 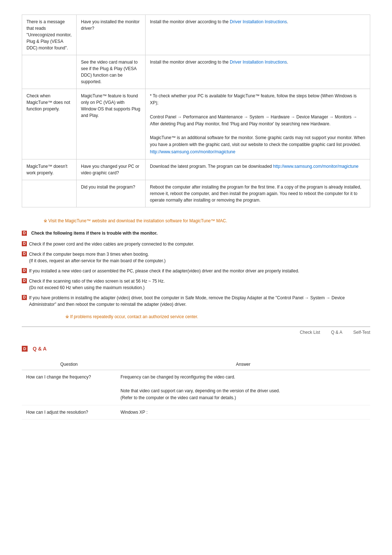 I want to click on symptom-cell-empty, so click(x=49, y=72).